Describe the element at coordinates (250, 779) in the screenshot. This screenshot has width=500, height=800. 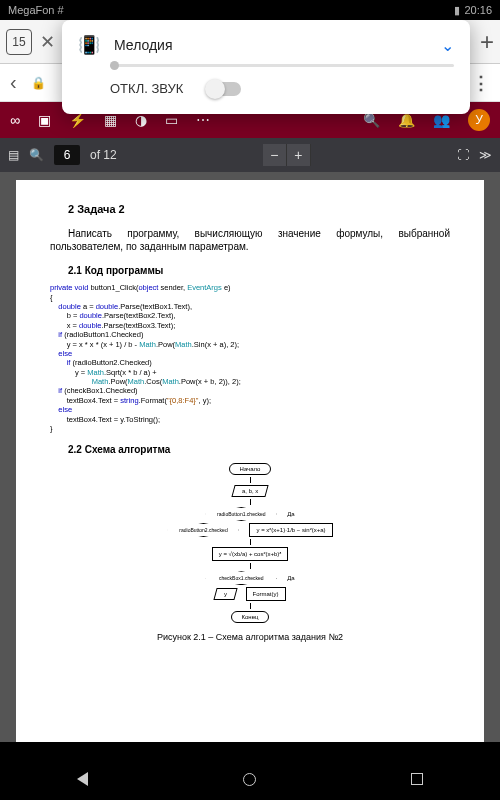
I see `android-nav-bar` at that location.